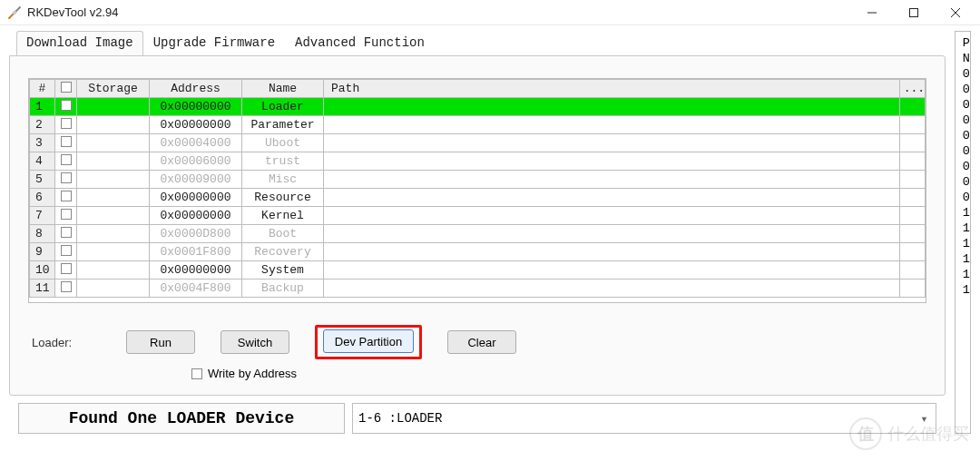 This screenshot has width=980, height=461. What do you see at coordinates (283, 125) in the screenshot?
I see `cell-name: Parameter` at bounding box center [283, 125].